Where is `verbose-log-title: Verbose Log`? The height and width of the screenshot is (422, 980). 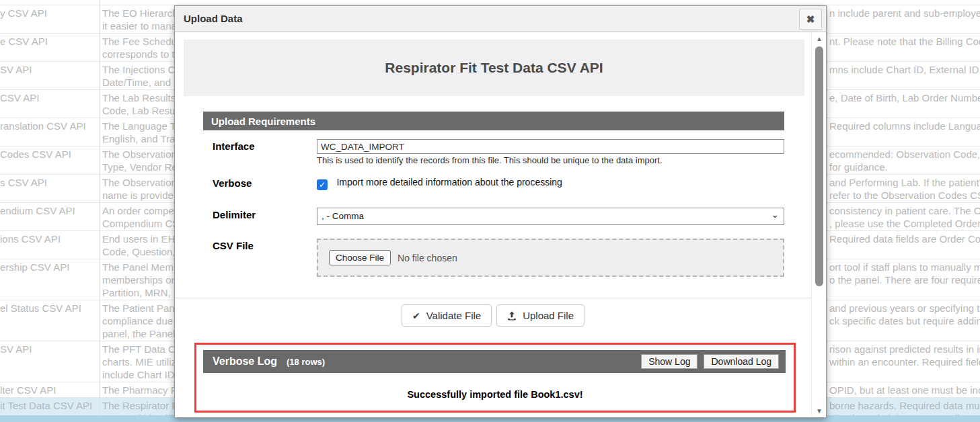
verbose-log-title: Verbose Log is located at coordinates (245, 362).